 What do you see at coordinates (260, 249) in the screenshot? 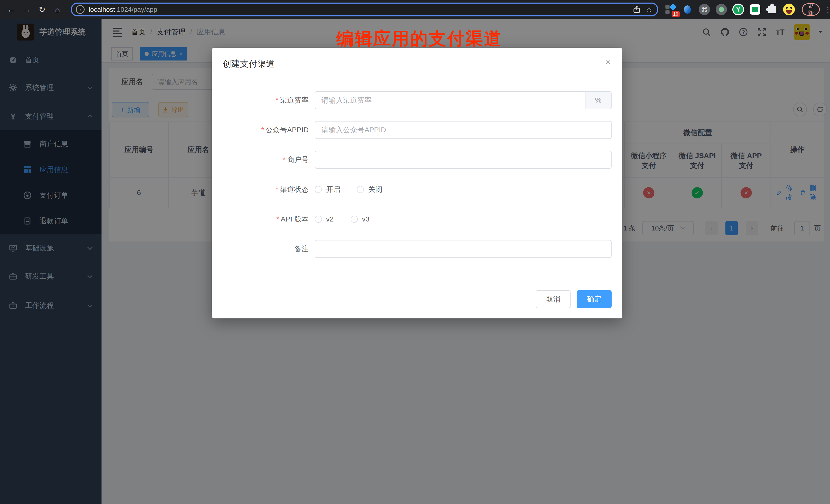
I see `remark-label: 备注` at bounding box center [260, 249].